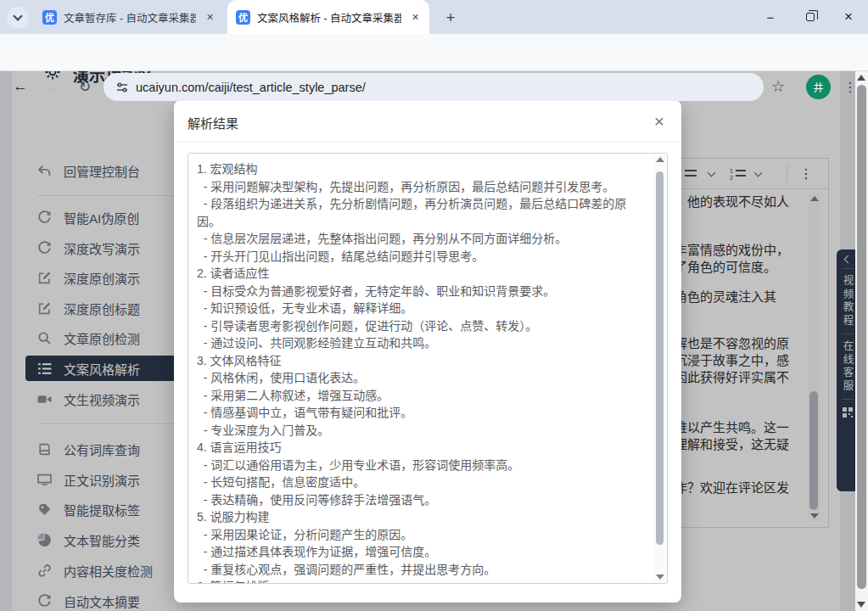  Describe the element at coordinates (53, 87) in the screenshot. I see `forward-button: →` at that location.